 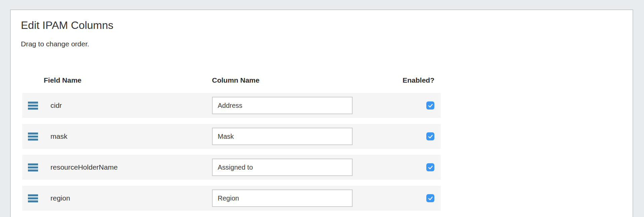 I want to click on field-name-label: cidr, so click(x=125, y=105).